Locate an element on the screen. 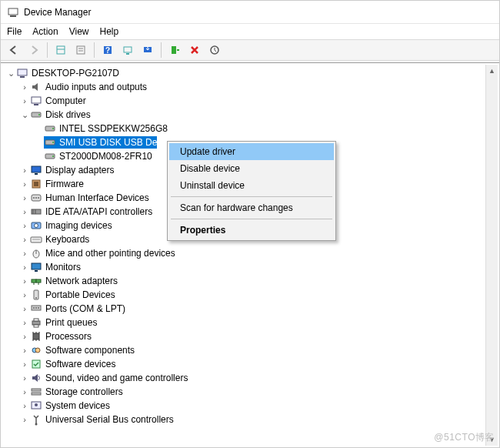  scroll-up-icon: ▲ is located at coordinates (492, 71).